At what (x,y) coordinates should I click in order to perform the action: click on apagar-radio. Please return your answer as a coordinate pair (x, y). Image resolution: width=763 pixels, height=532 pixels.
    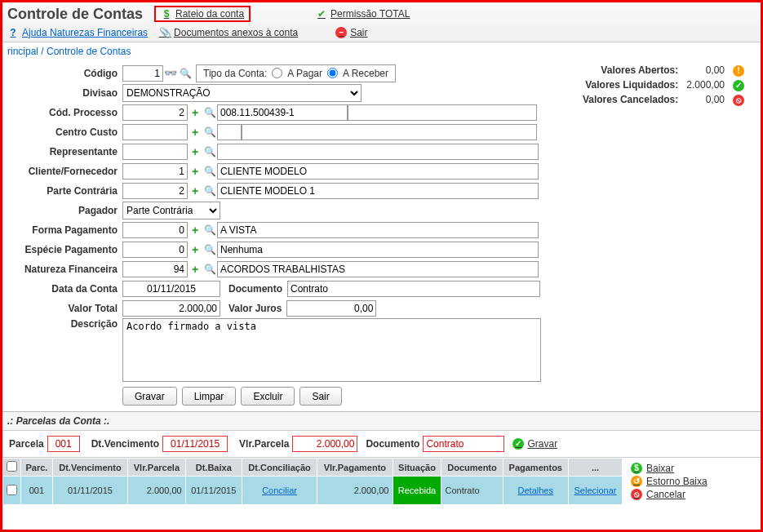
    Looking at the image, I should click on (277, 73).